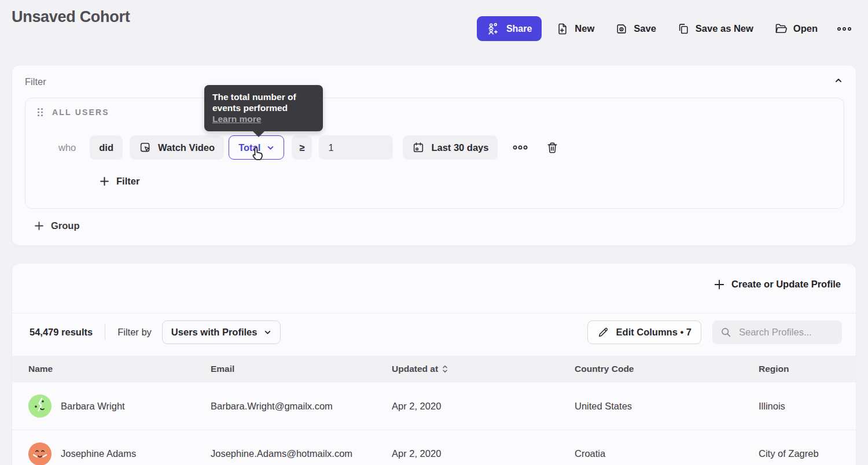 Image resolution: width=868 pixels, height=465 pixels. I want to click on operator-selector-label: ≥, so click(302, 148).